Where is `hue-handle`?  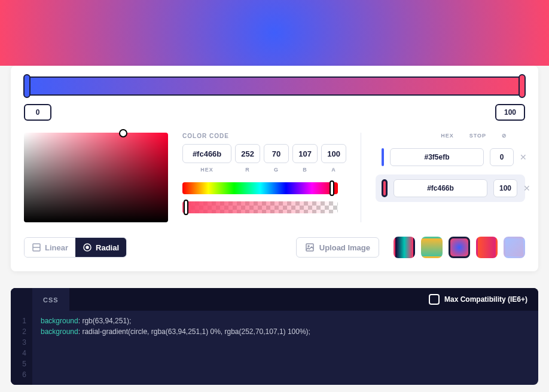
hue-handle is located at coordinates (332, 188).